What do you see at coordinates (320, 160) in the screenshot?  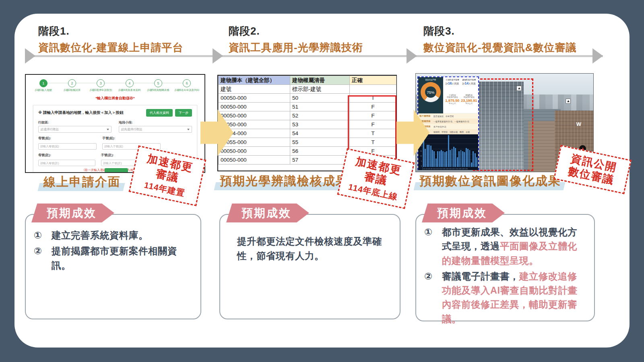 I see `ocr-cell: 57` at bounding box center [320, 160].